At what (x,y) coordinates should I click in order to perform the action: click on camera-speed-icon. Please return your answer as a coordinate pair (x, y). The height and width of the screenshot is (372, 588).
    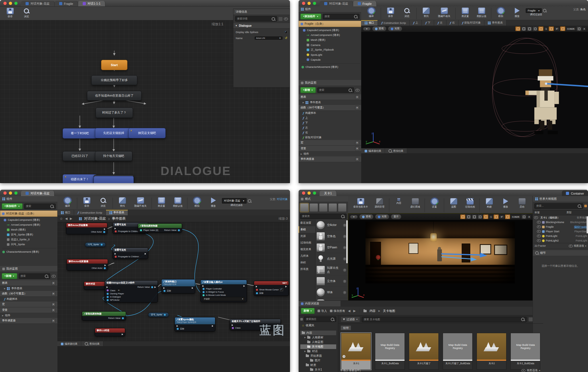
    Looking at the image, I should click on (579, 29).